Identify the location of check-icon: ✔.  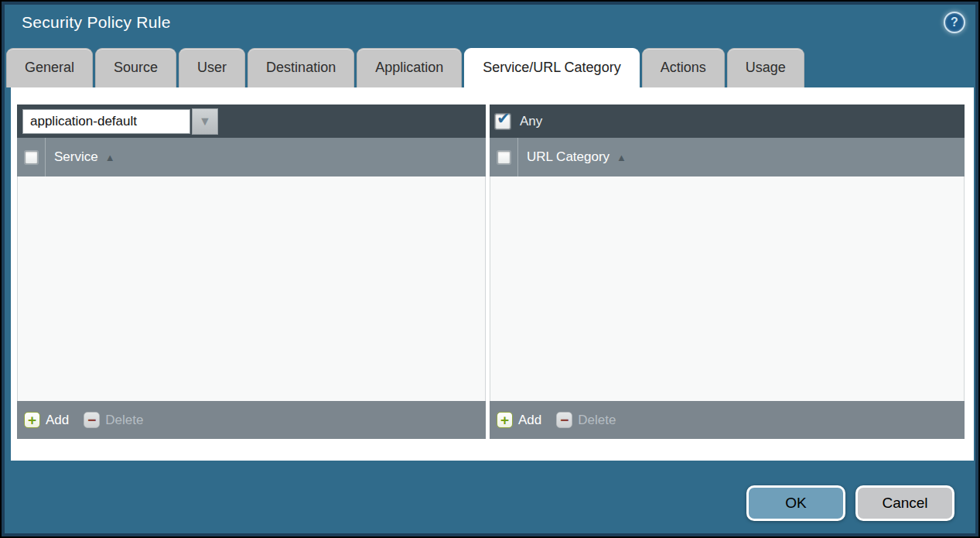
(504, 118).